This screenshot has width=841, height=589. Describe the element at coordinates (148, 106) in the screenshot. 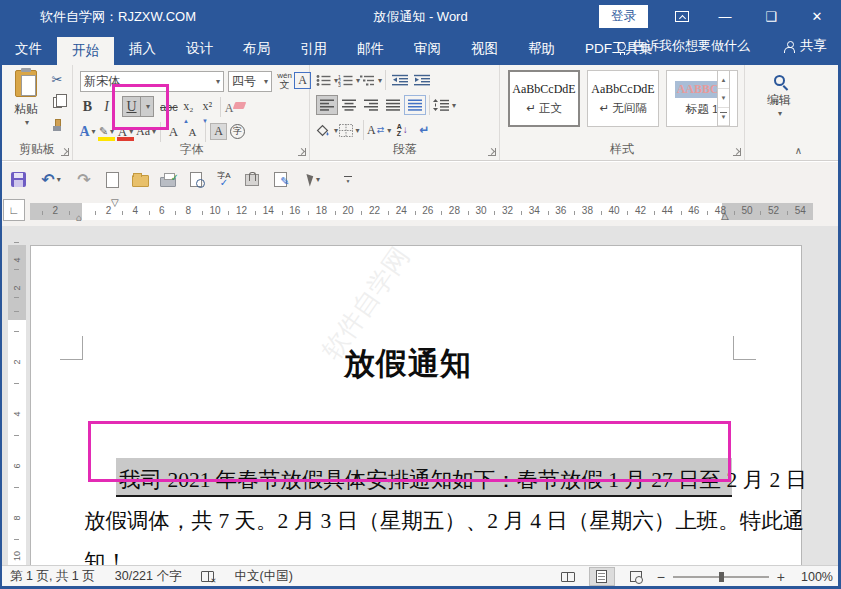

I see `underline-dropdown: ▾` at that location.